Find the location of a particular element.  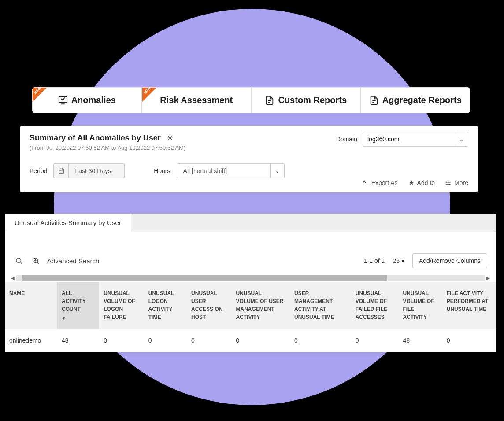

panel-tab-active: Unusual Activities Summary by User is located at coordinates (68, 223).